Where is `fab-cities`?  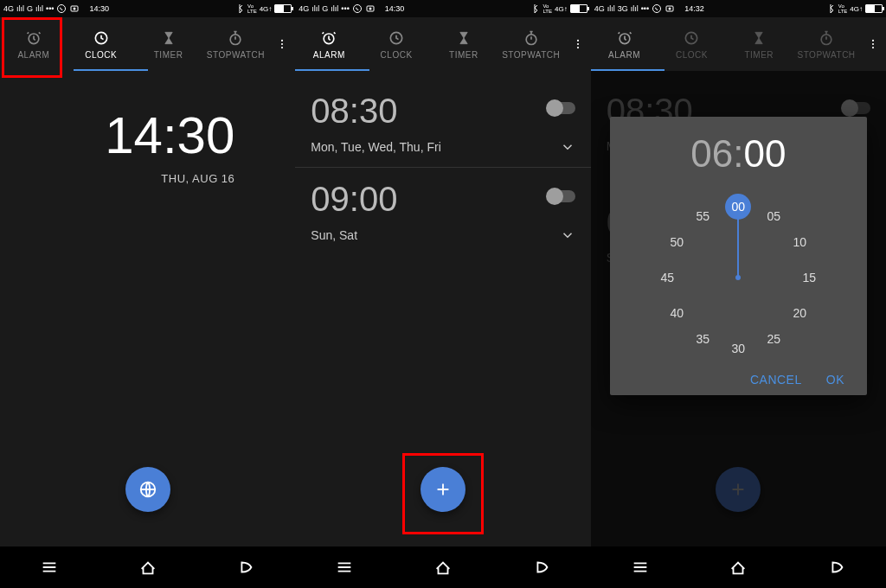
fab-cities is located at coordinates (148, 489).